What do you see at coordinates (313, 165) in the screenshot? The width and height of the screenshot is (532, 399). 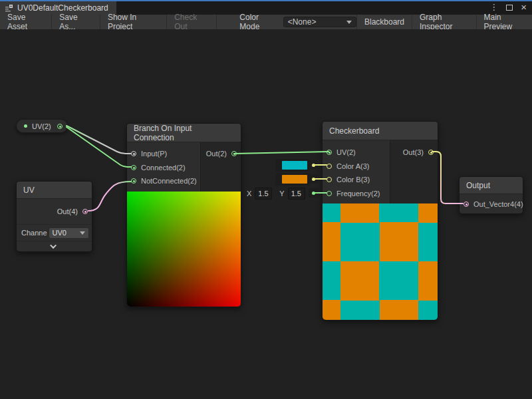 I see `color-a-connector` at bounding box center [313, 165].